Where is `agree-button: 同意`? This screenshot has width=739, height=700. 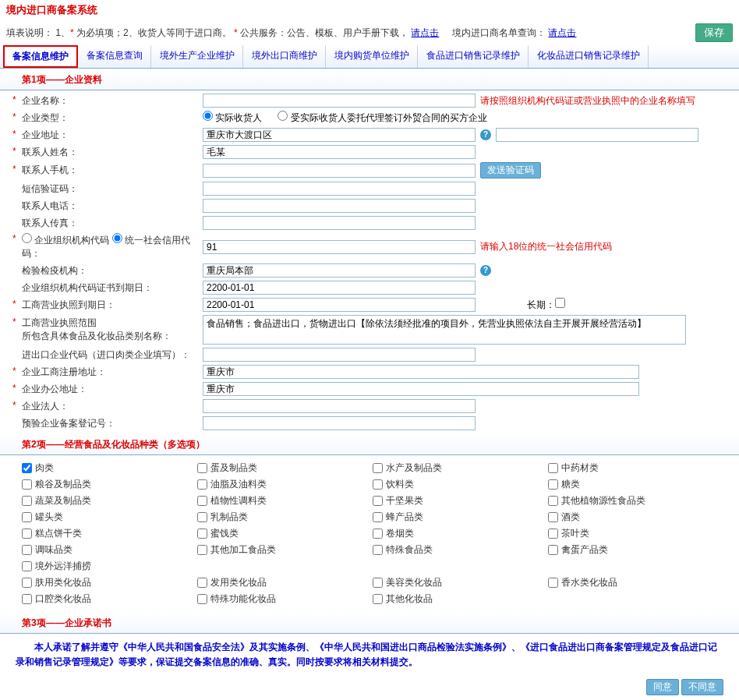 agree-button: 同意 is located at coordinates (663, 688).